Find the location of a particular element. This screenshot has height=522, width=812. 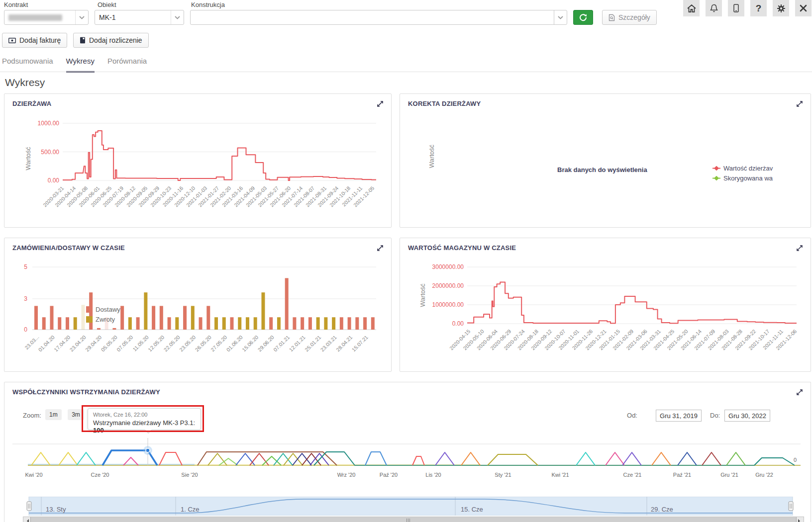

x-axis-month-label: Kwi '21 is located at coordinates (560, 475).